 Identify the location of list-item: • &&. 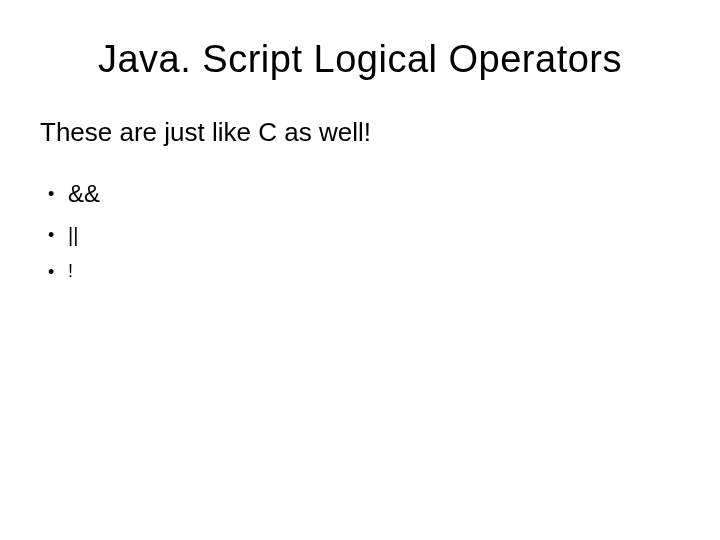
(364, 194).